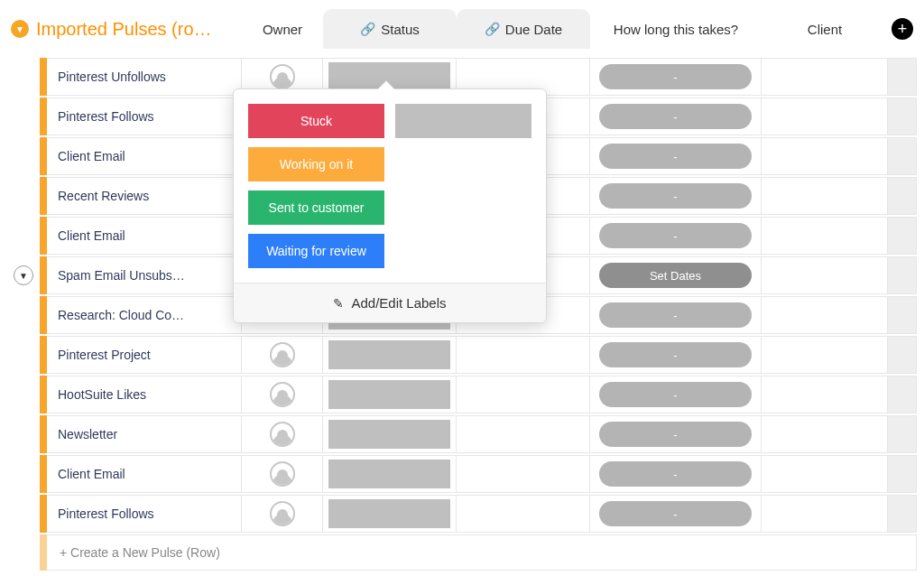 The image size is (924, 576). What do you see at coordinates (675, 275) in the screenshot?
I see `howlong-pill: Set Dates` at bounding box center [675, 275].